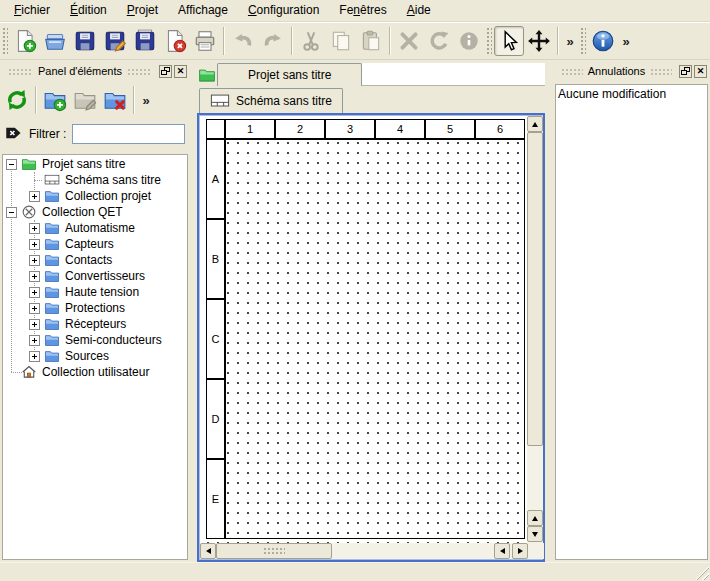 The width and height of the screenshot is (710, 581). I want to click on toolbar-separator, so click(36, 100).